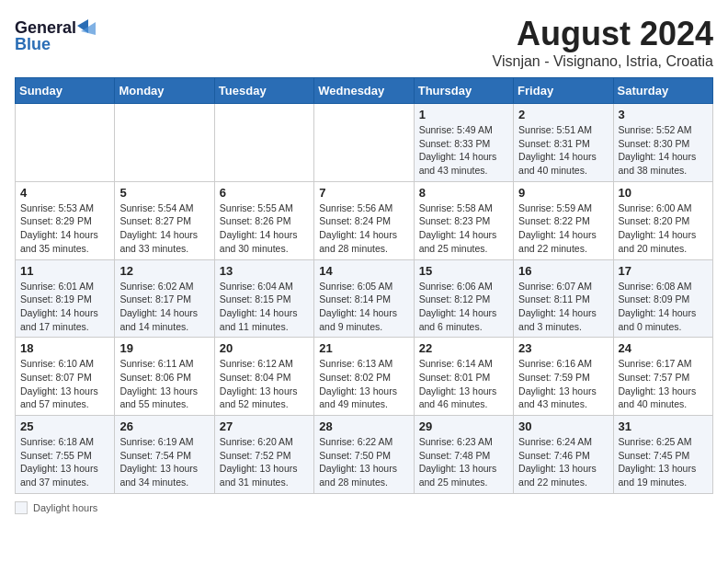 The width and height of the screenshot is (728, 563). I want to click on day-number-3: 3, so click(664, 114).